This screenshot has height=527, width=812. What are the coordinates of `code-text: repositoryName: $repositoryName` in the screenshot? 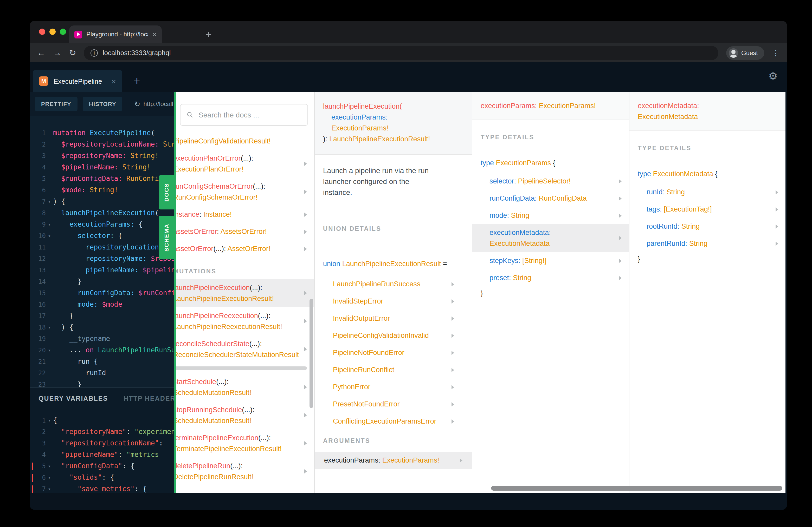 It's located at (114, 259).